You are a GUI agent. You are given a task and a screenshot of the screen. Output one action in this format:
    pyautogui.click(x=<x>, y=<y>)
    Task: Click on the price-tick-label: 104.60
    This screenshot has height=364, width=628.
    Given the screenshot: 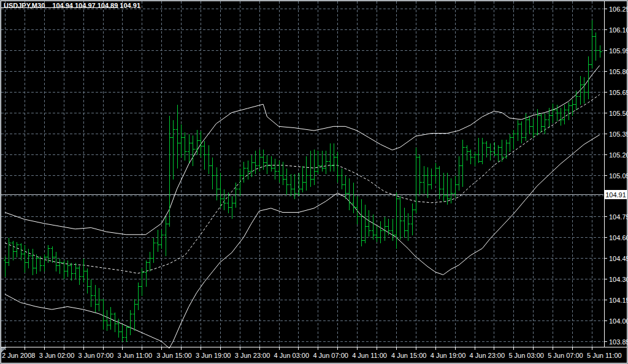 What is the action you would take?
    pyautogui.click(x=618, y=238)
    